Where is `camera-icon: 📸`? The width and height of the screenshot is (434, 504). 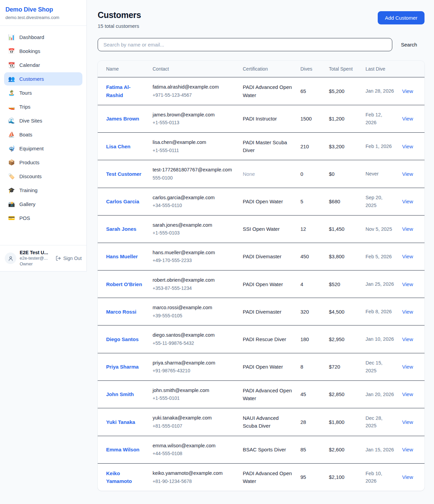 camera-icon: 📸 is located at coordinates (12, 204).